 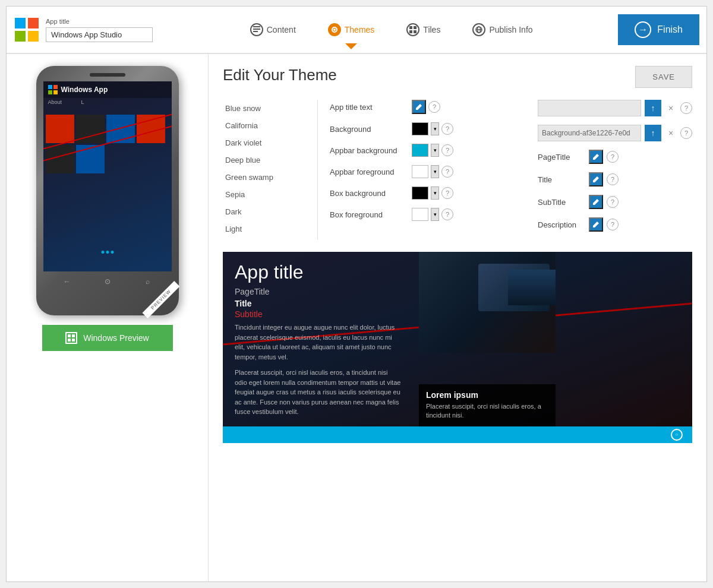 I want to click on subtitle-help-icon: ?, so click(x=613, y=202).